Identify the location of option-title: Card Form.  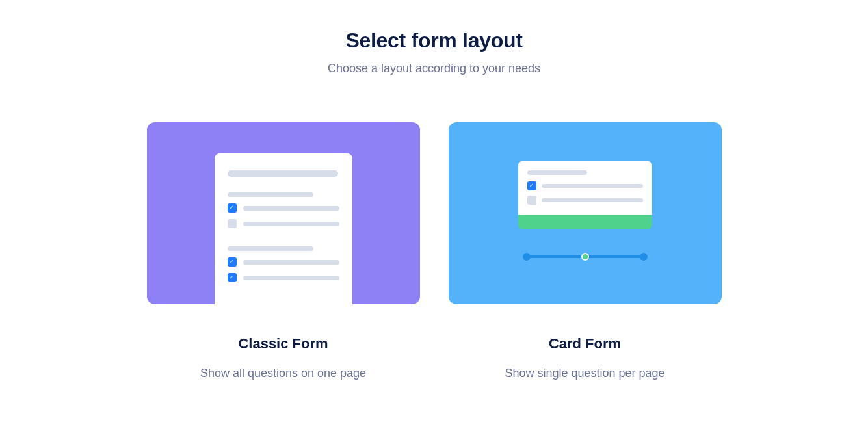
(585, 344).